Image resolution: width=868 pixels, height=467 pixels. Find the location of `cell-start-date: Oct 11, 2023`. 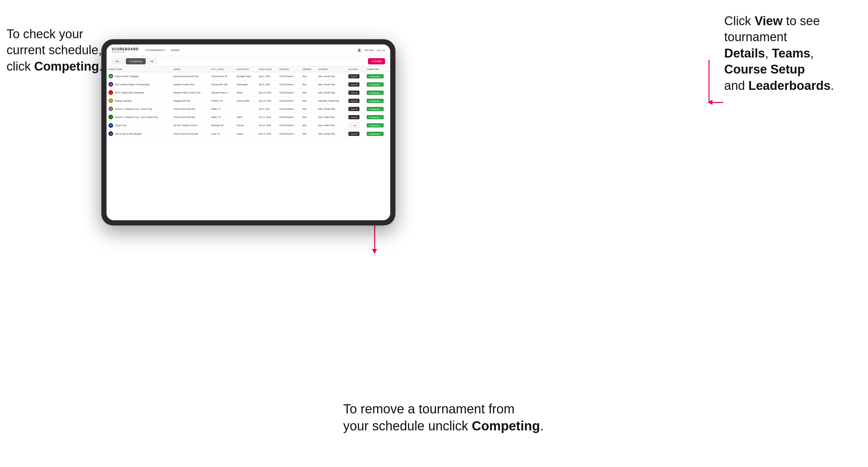

cell-start-date: Oct 11, 2023 is located at coordinates (267, 117).